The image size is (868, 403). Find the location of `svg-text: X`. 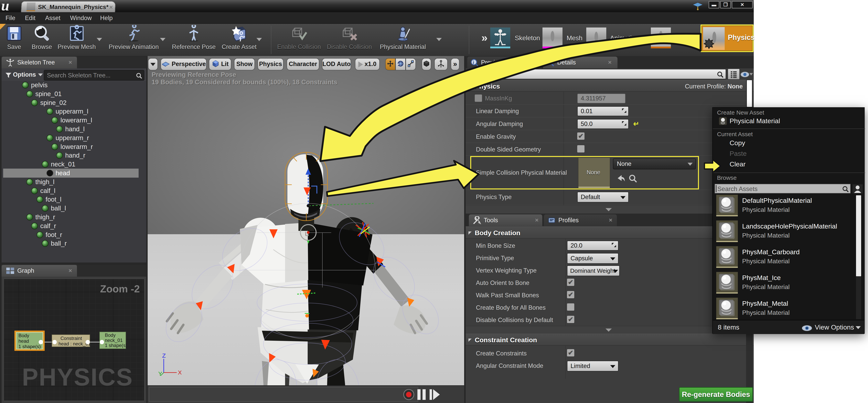

svg-text: X is located at coordinates (180, 372).